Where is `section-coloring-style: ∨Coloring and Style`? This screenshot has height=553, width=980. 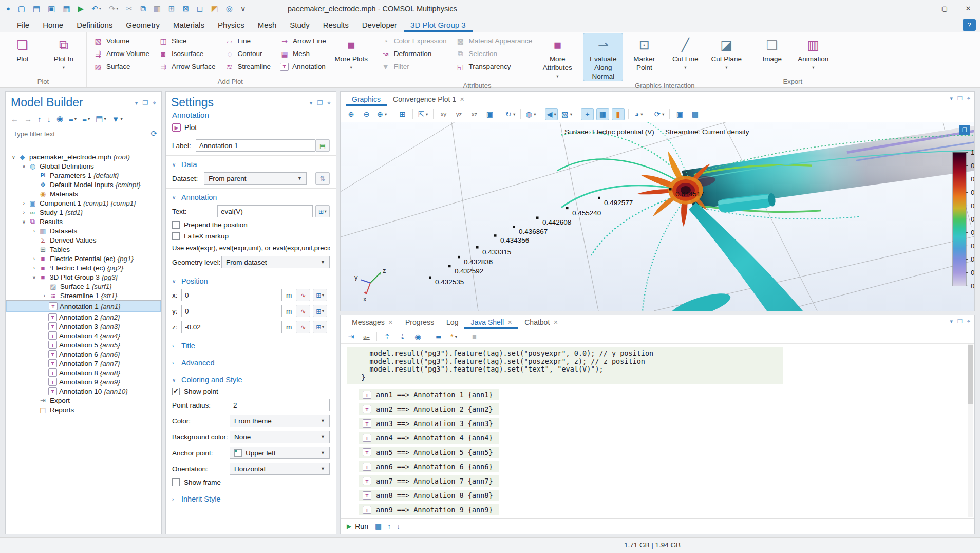 section-coloring-style: ∨Coloring and Style is located at coordinates (251, 380).